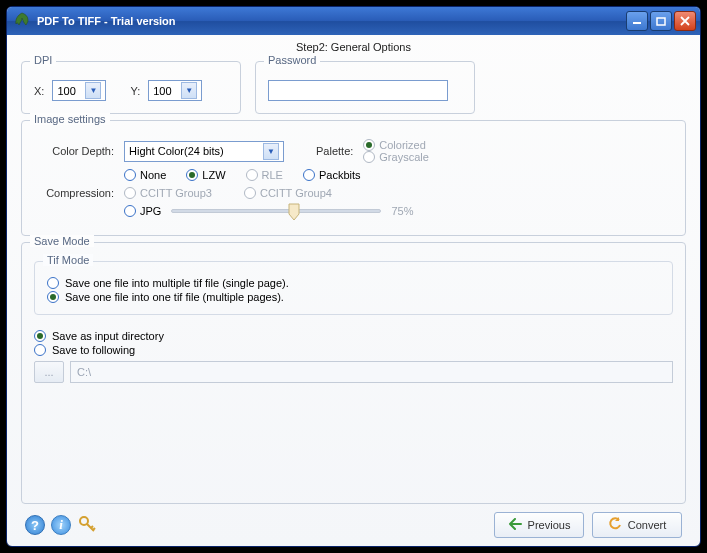  I want to click on compression-none-radio: None, so click(145, 175).